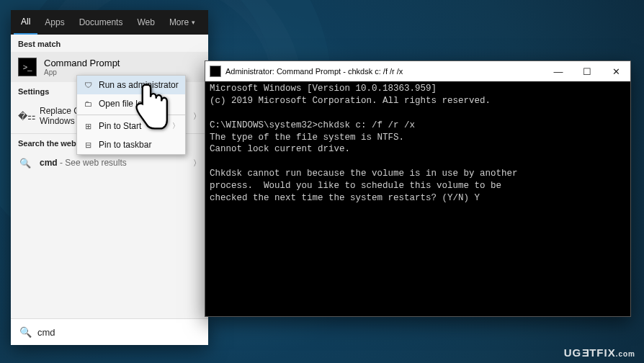 This screenshot has height=363, width=644. What do you see at coordinates (314, 71) in the screenshot?
I see `window-title: Administrator: Command Prompt - chkdsk c…` at bounding box center [314, 71].